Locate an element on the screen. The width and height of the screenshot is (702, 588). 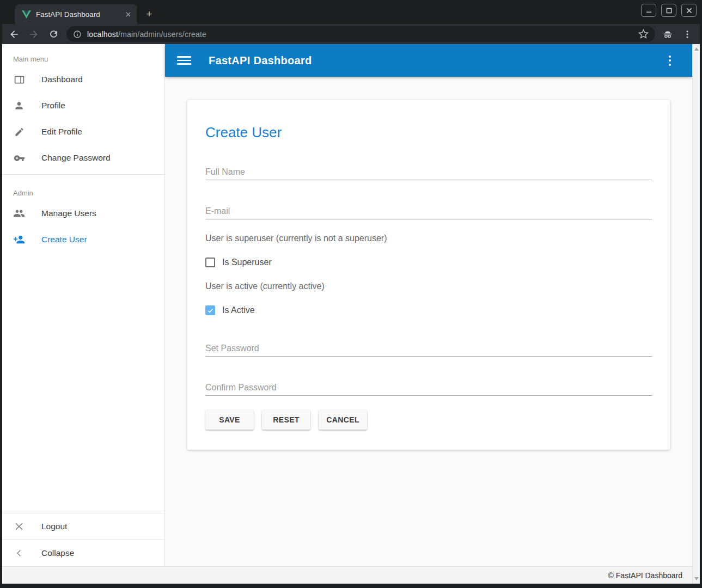
page-title: Create User is located at coordinates (429, 121).